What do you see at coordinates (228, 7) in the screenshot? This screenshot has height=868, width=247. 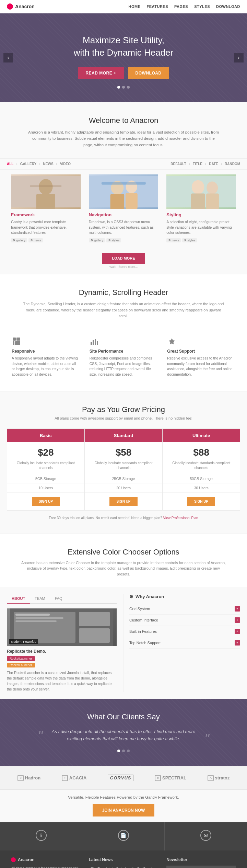 I see `nav-download: DOWNLOAD` at bounding box center [228, 7].